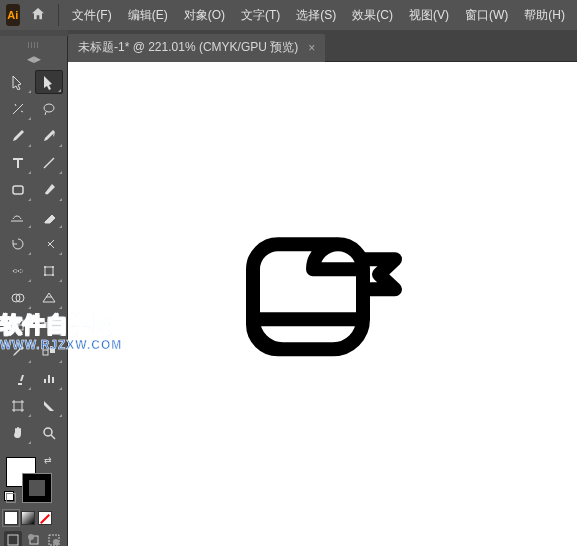 The height and width of the screenshot is (546, 577). I want to click on watermark-url: WWW.RJZXW.COM, so click(61, 345).